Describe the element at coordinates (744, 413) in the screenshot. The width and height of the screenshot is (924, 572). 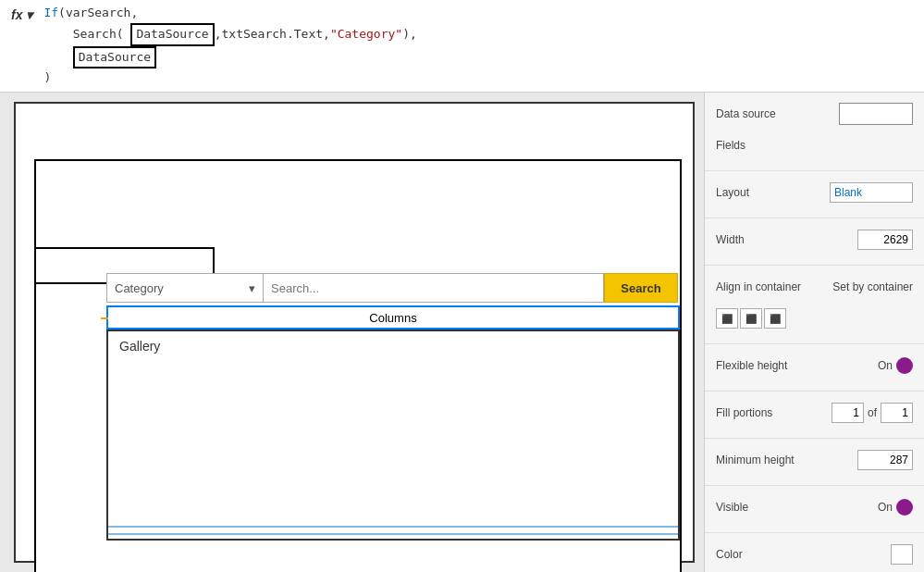
I see `fill-portions-label: Fill portions` at that location.